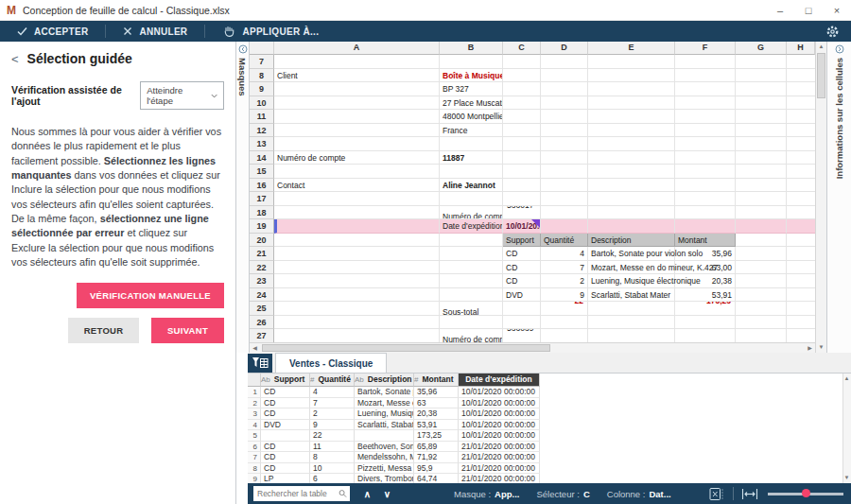  Describe the element at coordinates (522, 199) in the screenshot. I see `sheet-cell-C17` at that location.